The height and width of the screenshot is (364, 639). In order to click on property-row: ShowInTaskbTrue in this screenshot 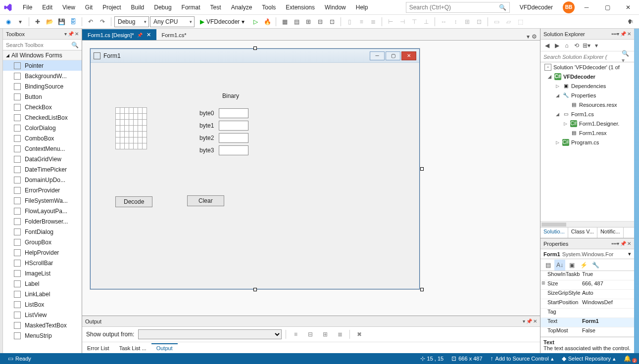, I will do `click(587, 276)`.